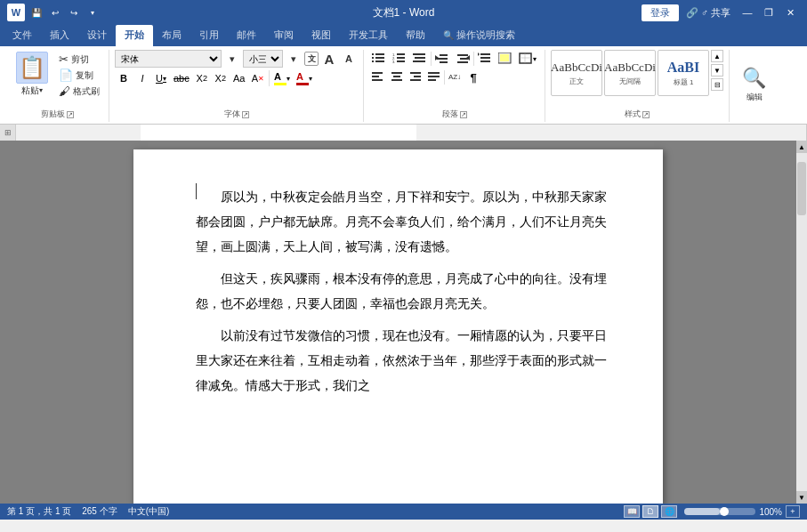 This screenshot has height=532, width=807. What do you see at coordinates (802, 497) in the screenshot?
I see `scroll-down-button: ▼` at bounding box center [802, 497].